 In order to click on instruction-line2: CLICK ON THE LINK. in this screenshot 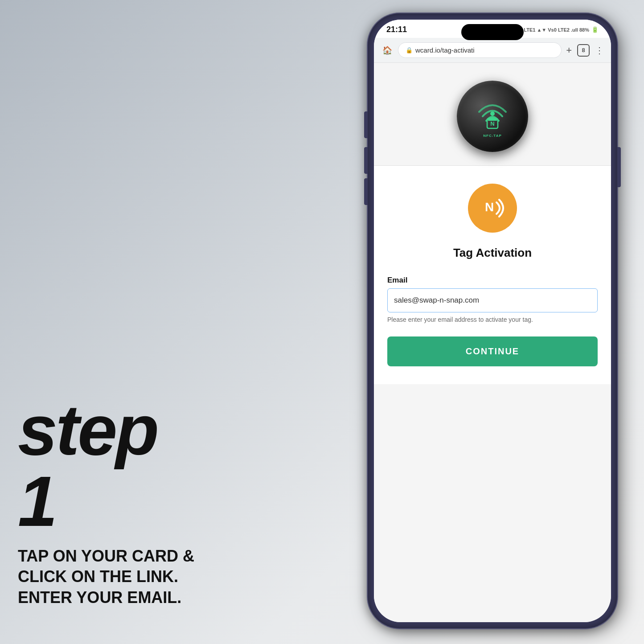, I will do `click(98, 577)`.